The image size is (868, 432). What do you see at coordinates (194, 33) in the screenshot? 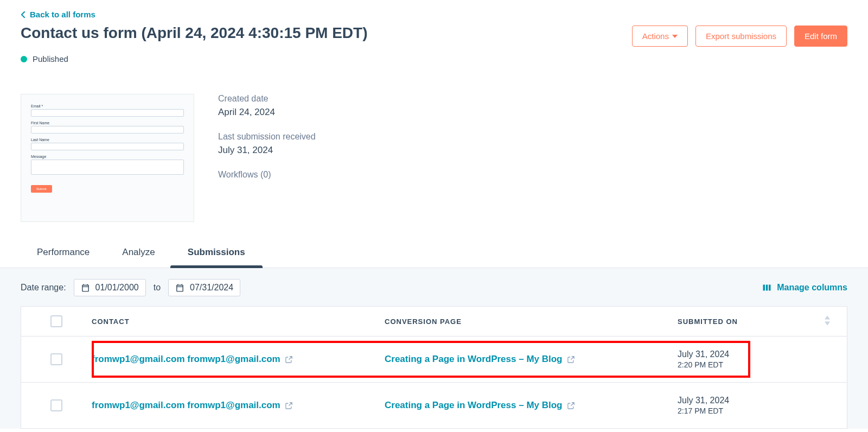
I see `page-title: Contact us form (April 24, 2024 4:30:15 …` at bounding box center [194, 33].